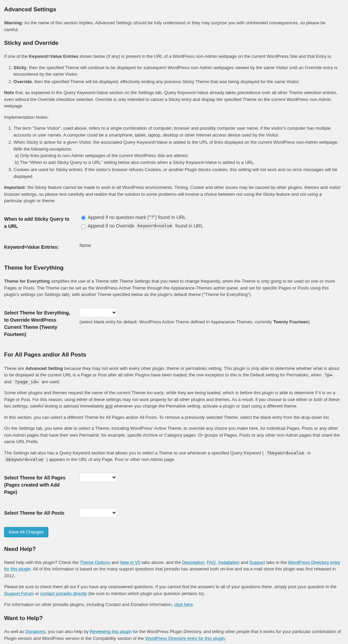  I want to click on text: shown below (if any) is present in the U…, so click(205, 56).